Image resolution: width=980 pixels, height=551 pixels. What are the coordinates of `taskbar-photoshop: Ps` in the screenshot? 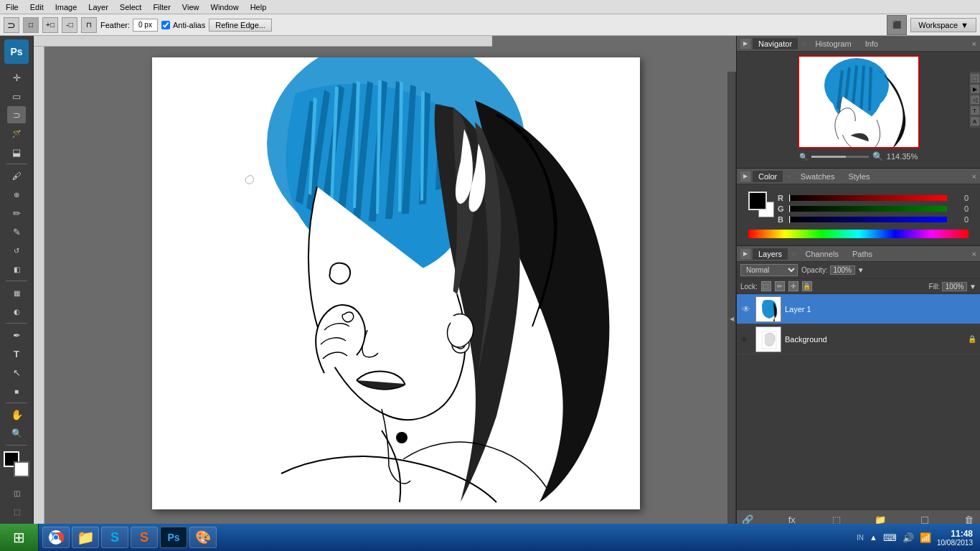 It's located at (174, 537).